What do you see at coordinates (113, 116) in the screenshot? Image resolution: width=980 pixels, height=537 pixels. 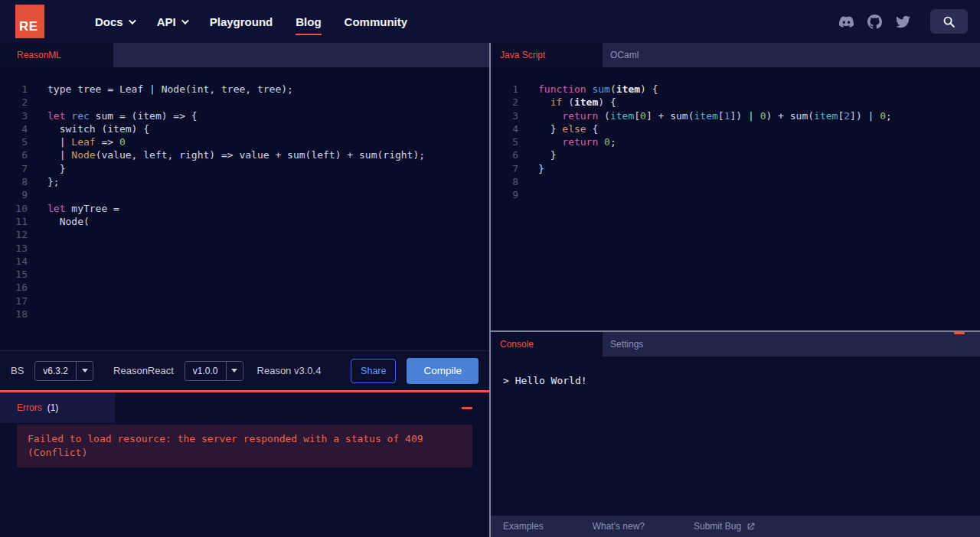 I see `code-text: let rec sum = (item) => {` at bounding box center [113, 116].